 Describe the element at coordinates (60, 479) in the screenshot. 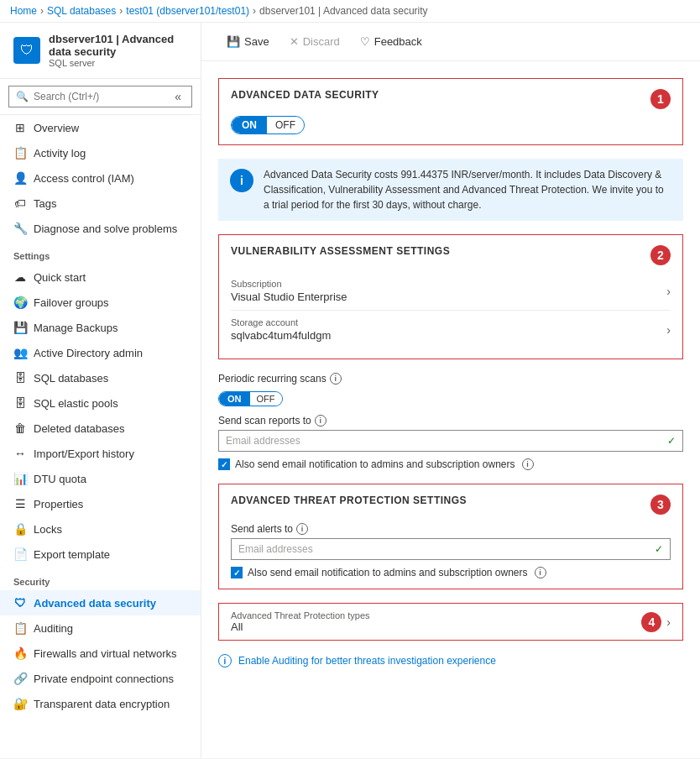

I see `nav-label-dtu: DTU quota` at that location.